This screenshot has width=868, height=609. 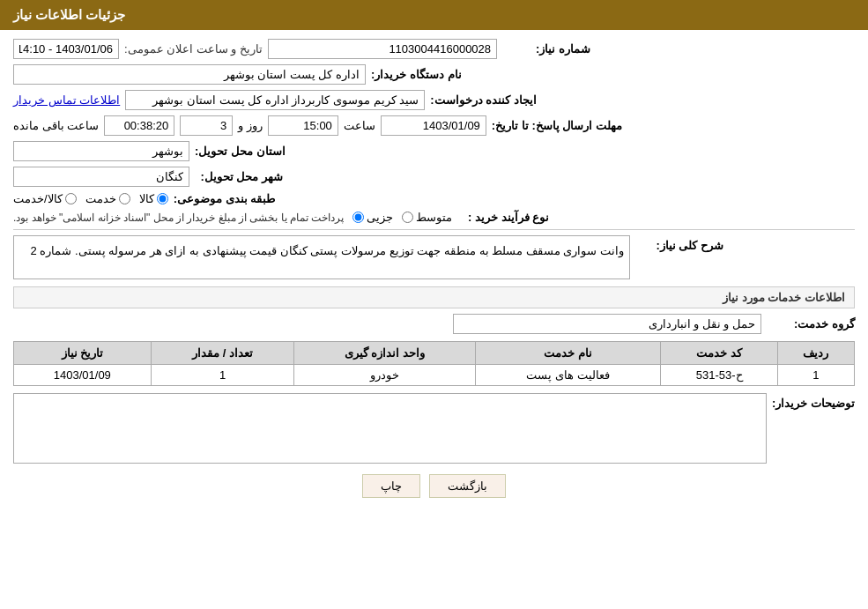 I want to click on category-kala-label: کالا, so click(x=146, y=199).